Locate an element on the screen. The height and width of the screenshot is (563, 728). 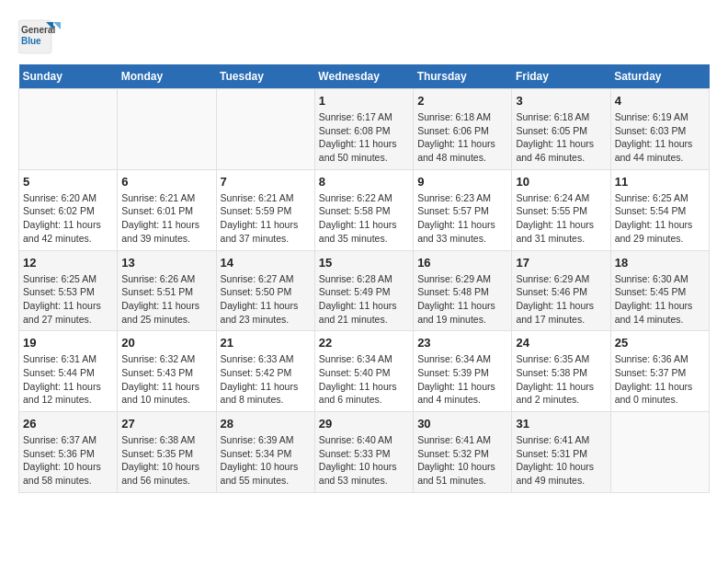
calendar-day-cell: 12Sunrise: 6:25 AMSunset: 5:53 PMDayligh… is located at coordinates (68, 291).